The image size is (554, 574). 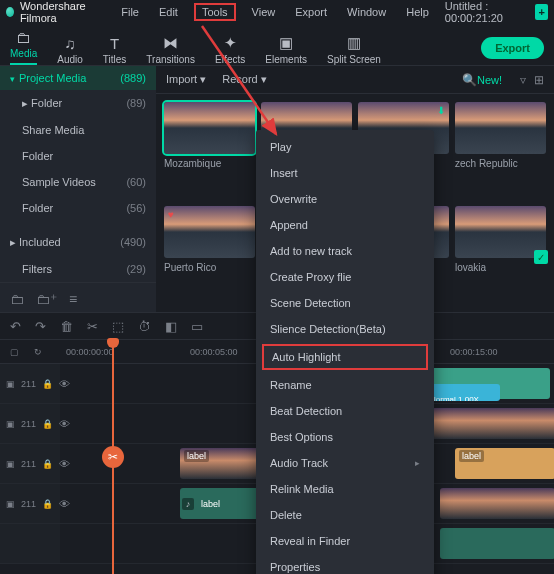 What do you see at coordinates (78, 130) in the screenshot?
I see `sidebar-item-share-media: Share Media` at bounding box center [78, 130].